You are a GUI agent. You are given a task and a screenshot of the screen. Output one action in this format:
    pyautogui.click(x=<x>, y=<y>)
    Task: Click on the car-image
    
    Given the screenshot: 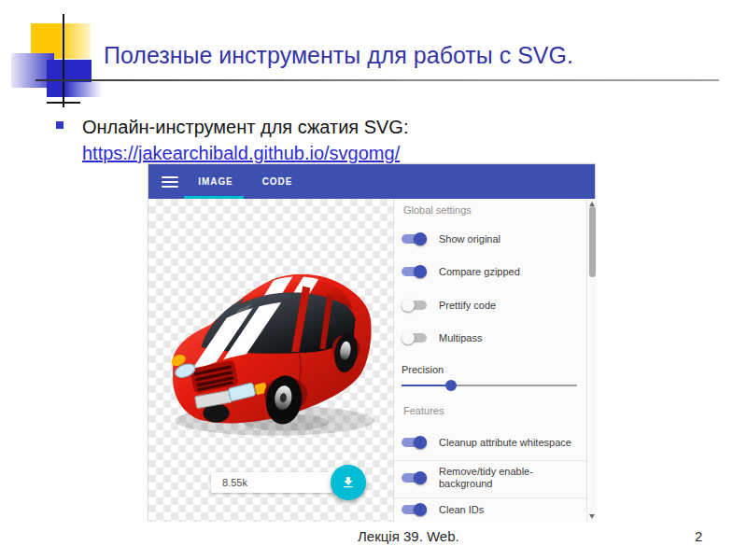 What is the action you would take?
    pyautogui.click(x=275, y=355)
    